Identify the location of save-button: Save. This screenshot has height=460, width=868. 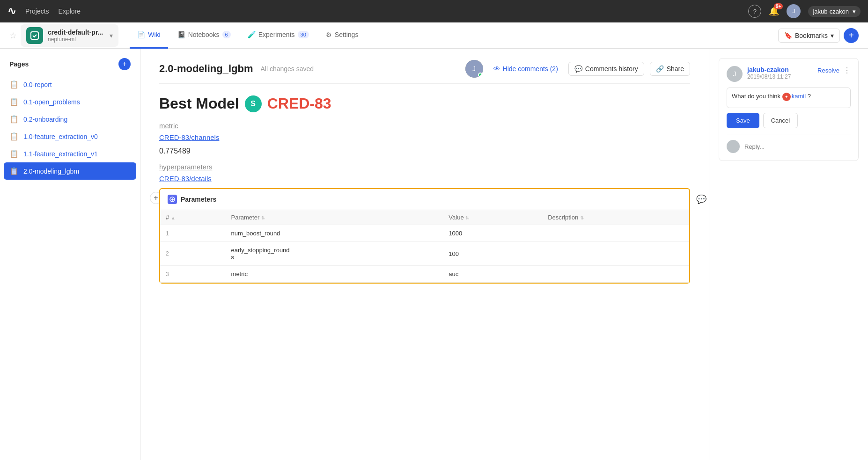
(743, 121).